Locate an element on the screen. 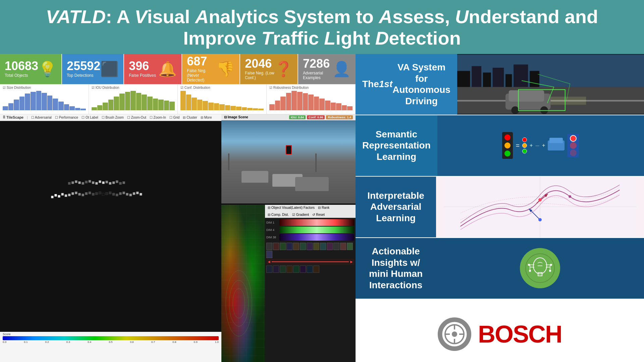  bell-icon: 🔔 is located at coordinates (168, 69).